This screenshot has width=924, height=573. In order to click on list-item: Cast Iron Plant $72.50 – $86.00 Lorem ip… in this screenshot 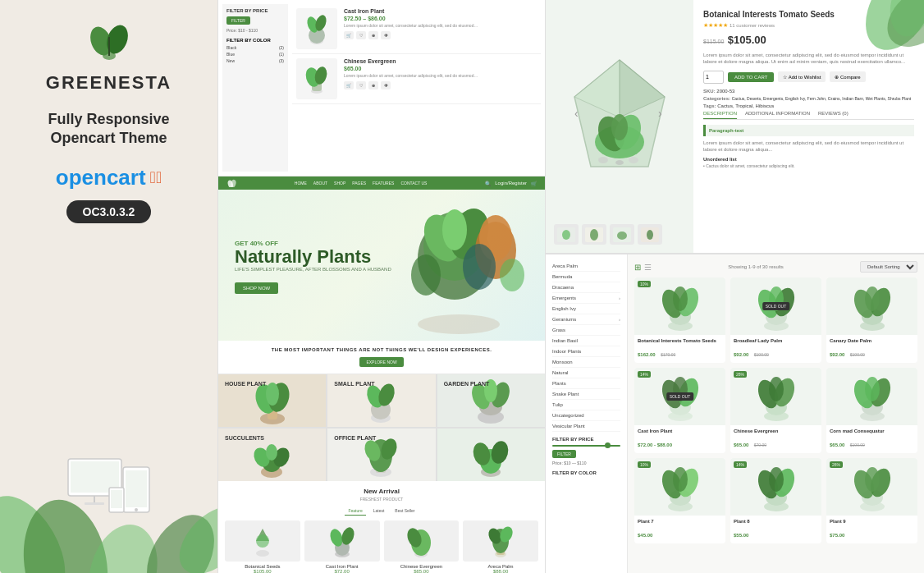, I will do `click(417, 30)`.